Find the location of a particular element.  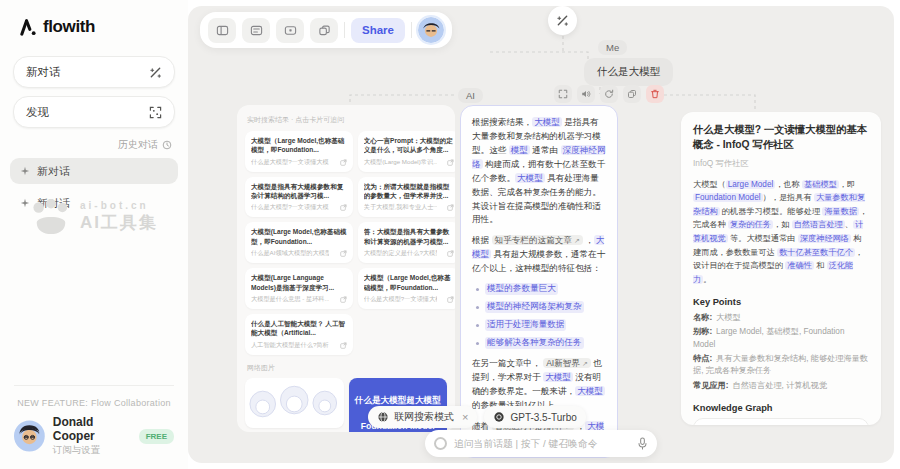

card-title: 答：大模型是指具有大量参数和计算资源的机器学习模型... is located at coordinates (409, 236).